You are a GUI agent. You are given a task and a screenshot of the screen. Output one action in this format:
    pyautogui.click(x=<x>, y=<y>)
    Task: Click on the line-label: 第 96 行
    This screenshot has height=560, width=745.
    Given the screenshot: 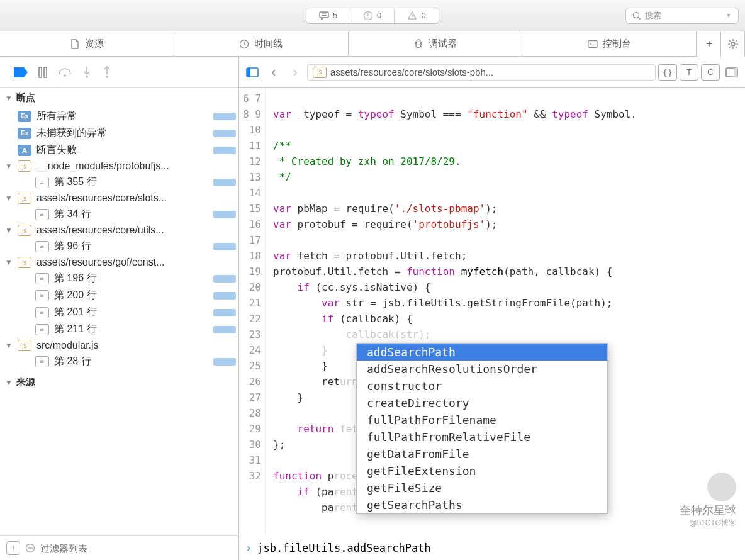 What is the action you would take?
    pyautogui.click(x=143, y=247)
    